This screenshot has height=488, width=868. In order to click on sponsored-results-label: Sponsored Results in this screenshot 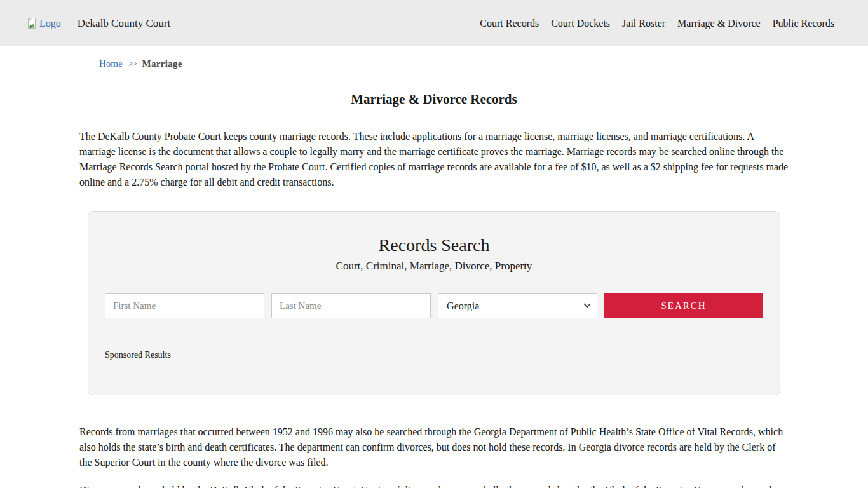, I will do `click(434, 355)`.